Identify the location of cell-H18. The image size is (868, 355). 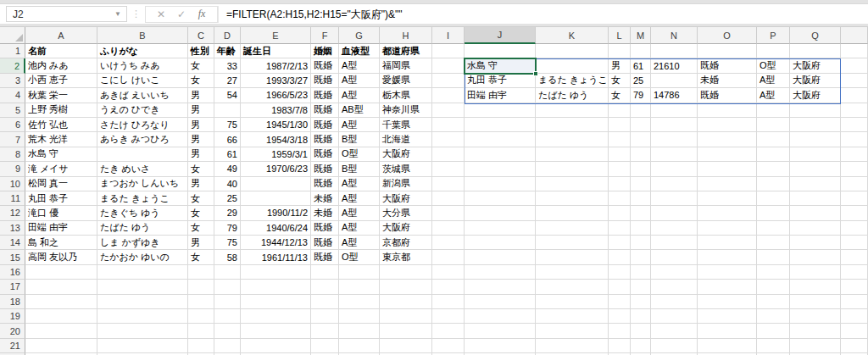
(406, 302).